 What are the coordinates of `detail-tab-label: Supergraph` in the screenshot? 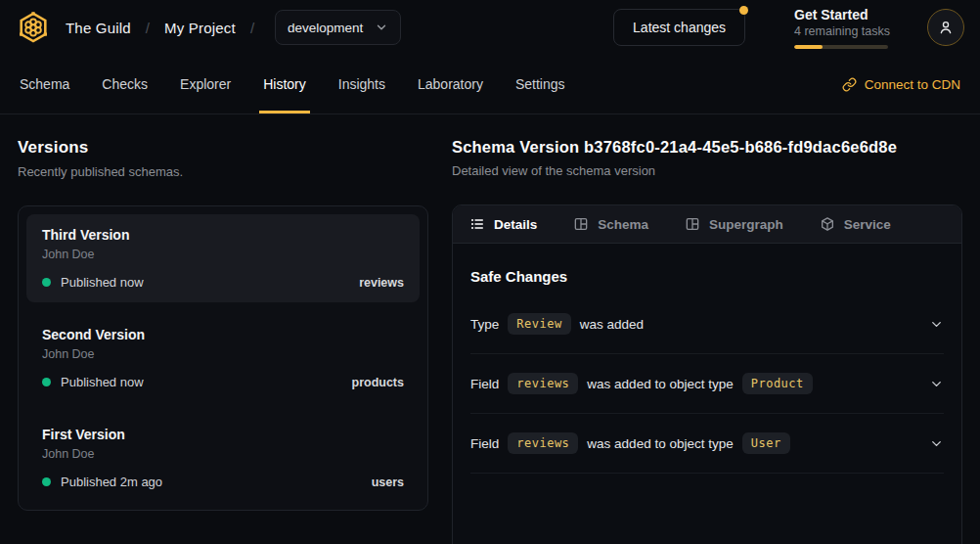 It's located at (746, 225).